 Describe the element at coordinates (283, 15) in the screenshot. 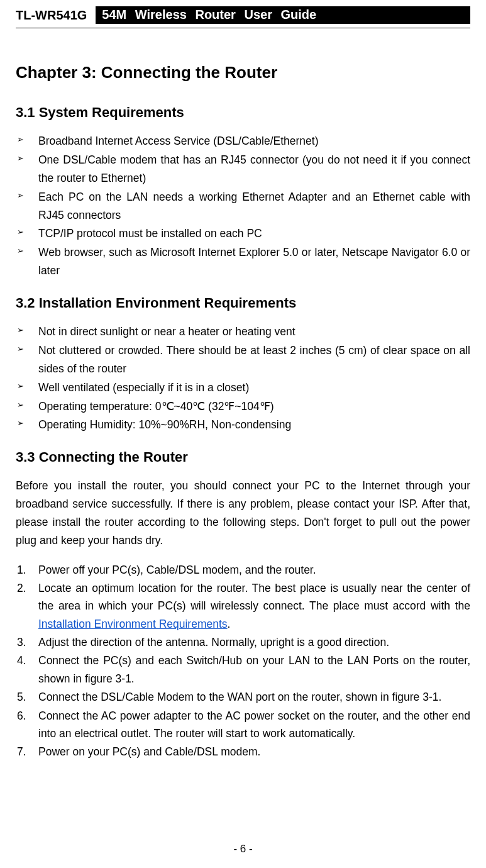

I see `header-title: 54M Wireless Router User Guide` at that location.